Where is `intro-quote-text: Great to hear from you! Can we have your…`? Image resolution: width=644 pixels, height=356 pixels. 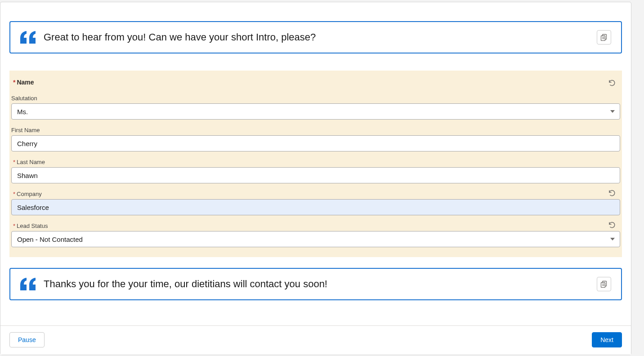
intro-quote-text: Great to hear from you! Can we have your… is located at coordinates (316, 38).